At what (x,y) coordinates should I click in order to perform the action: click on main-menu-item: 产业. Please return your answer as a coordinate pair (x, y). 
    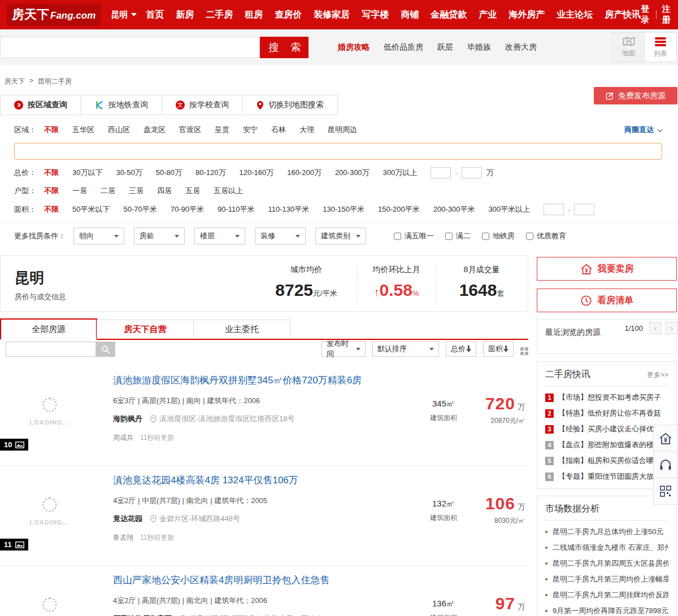
    Looking at the image, I should click on (488, 15).